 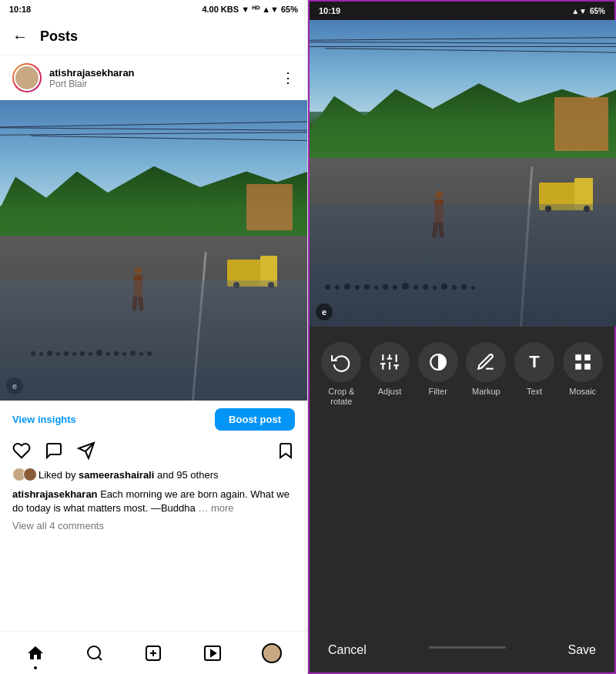 What do you see at coordinates (486, 362) in the screenshot?
I see `markup-icon` at bounding box center [486, 362].